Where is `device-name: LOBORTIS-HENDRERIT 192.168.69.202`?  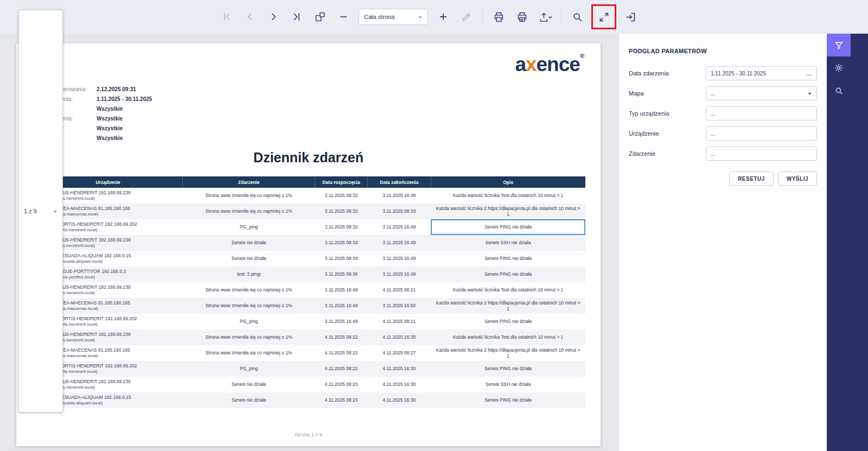 device-name: LOBORTIS-HENDRERIT 192.168.69.202 is located at coordinates (94, 225).